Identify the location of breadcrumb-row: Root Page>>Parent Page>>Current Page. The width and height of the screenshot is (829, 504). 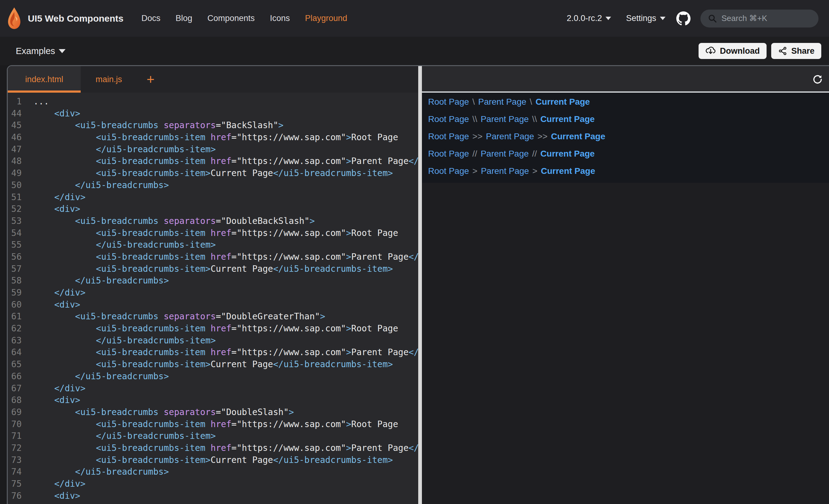
(628, 137).